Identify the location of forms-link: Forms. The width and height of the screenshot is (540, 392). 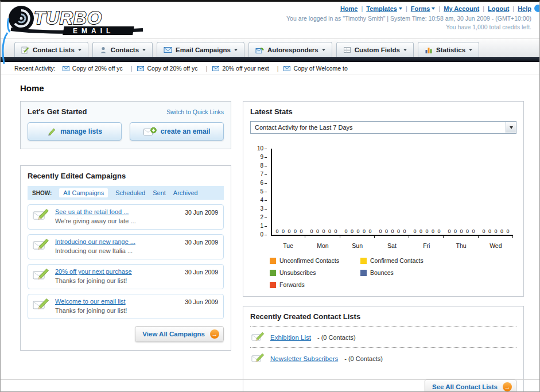
(421, 9).